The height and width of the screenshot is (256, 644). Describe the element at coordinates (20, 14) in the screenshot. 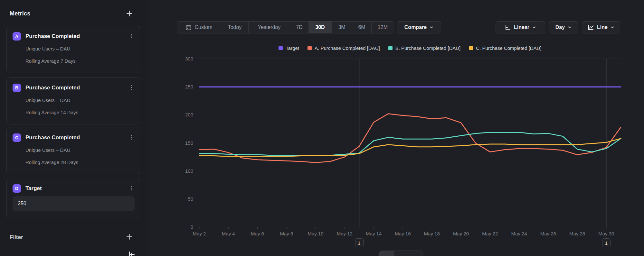

I see `sidebar-title: Metrics` at that location.